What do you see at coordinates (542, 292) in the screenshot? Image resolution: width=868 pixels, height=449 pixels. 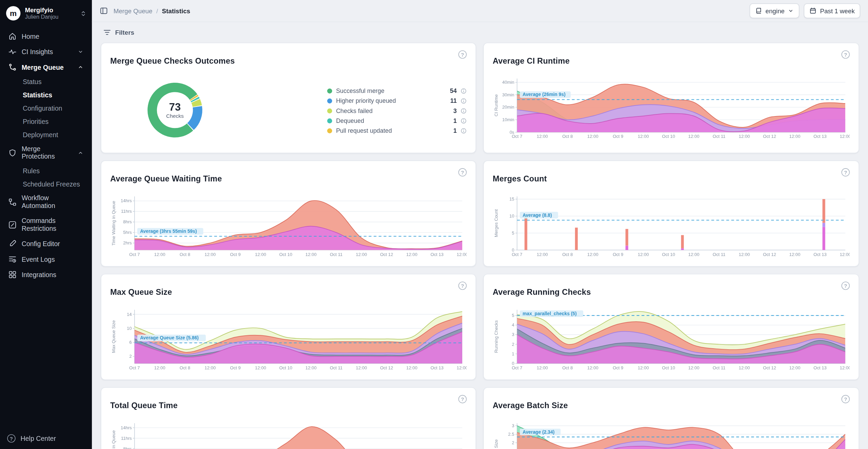 I see `card-title: Average Running Checks` at bounding box center [542, 292].